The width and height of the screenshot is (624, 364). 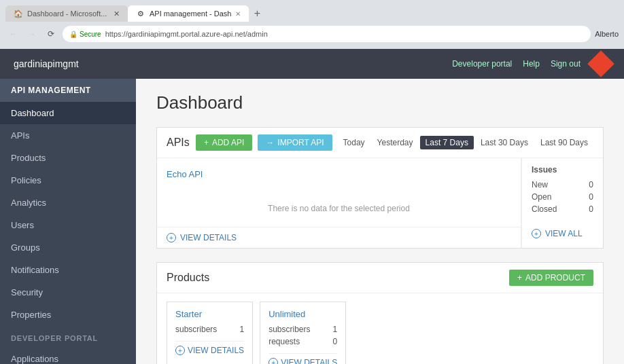 What do you see at coordinates (394, 143) in the screenshot?
I see `apis-section-actions: + ADD API → IMPORT API Today Yesterday L…` at bounding box center [394, 143].